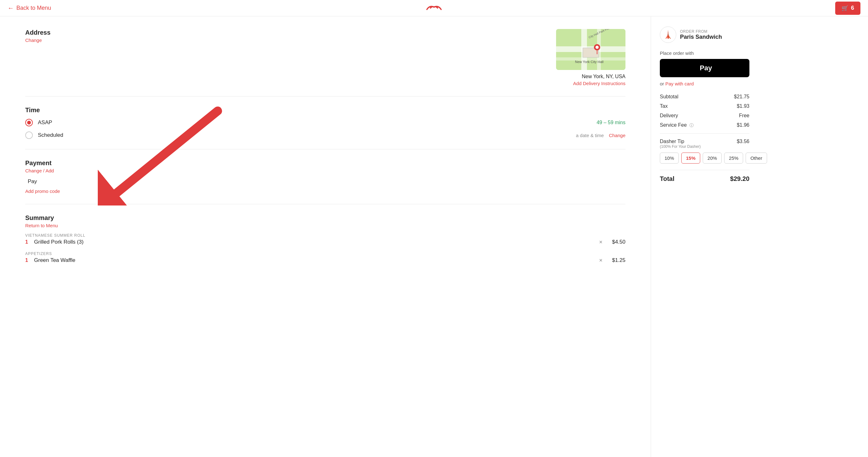 The image size is (868, 457). What do you see at coordinates (326, 128) in the screenshot?
I see `time-section: Time ASAP 49 – 59 mins Scheduled a date …` at bounding box center [326, 128].